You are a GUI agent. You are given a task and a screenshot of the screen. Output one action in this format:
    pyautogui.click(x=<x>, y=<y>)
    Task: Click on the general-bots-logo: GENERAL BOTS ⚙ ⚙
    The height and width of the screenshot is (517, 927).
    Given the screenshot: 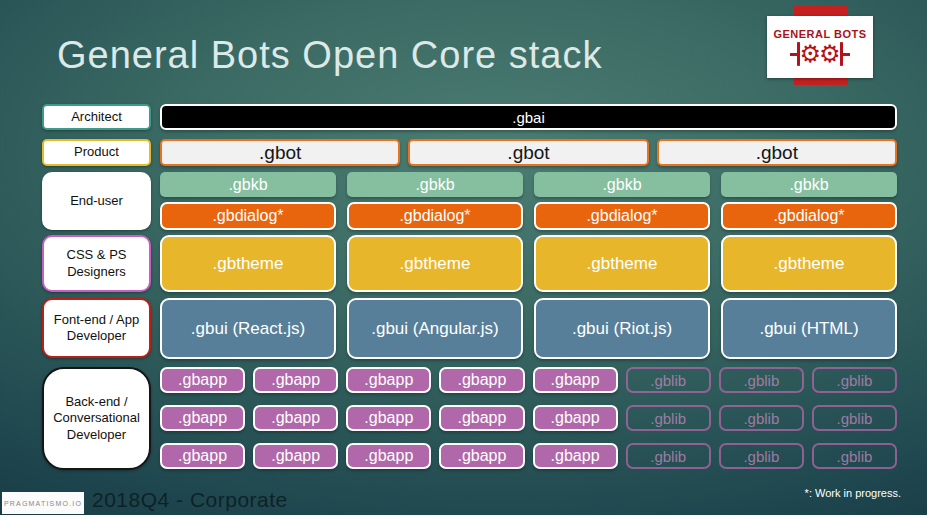 What is the action you would take?
    pyautogui.click(x=820, y=47)
    